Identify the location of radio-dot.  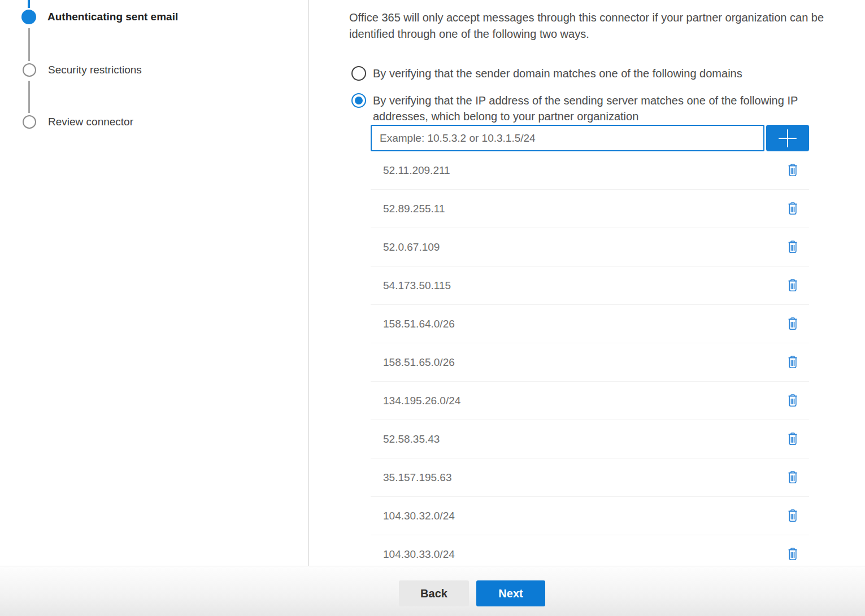
(359, 101).